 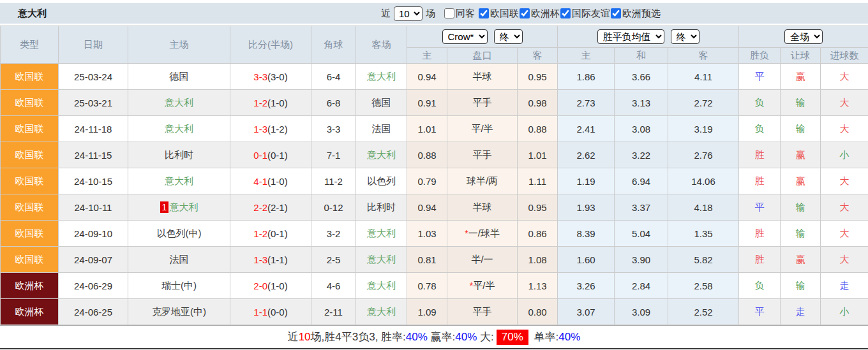 What do you see at coordinates (382, 208) in the screenshot?
I see `away-team: 比利时` at bounding box center [382, 208].